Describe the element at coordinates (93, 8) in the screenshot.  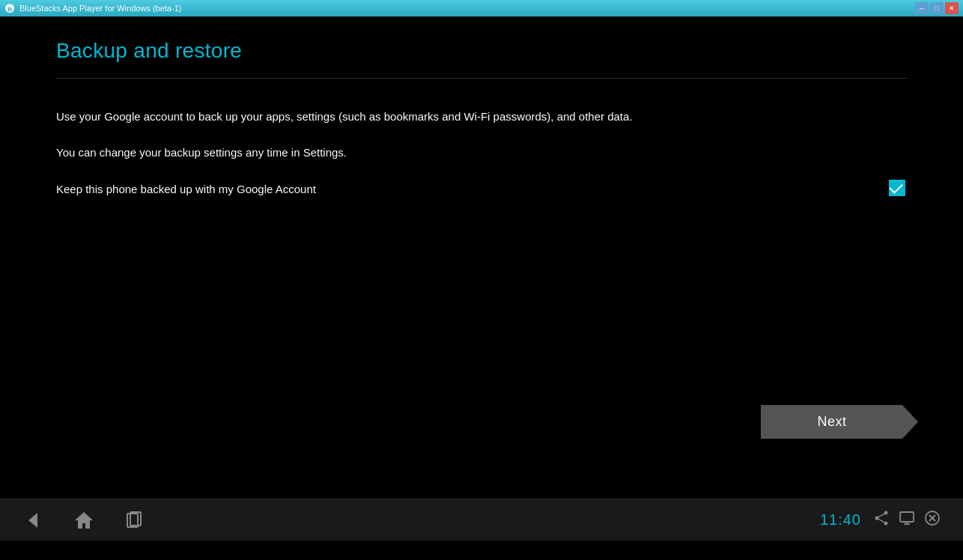
I see `title-bar-left: B BlueStacks App Player for Windows (bet…` at that location.